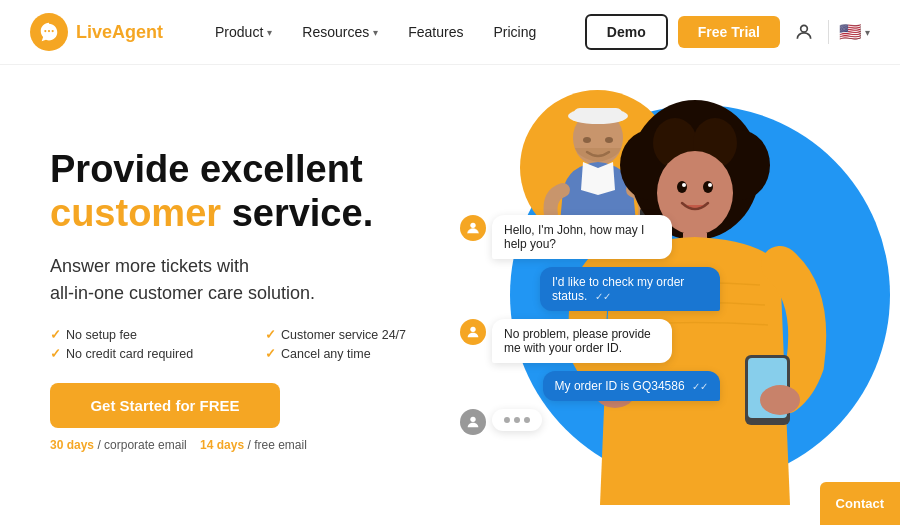 The height and width of the screenshot is (525, 900). What do you see at coordinates (632, 386) in the screenshot?
I see `chat-bubble-orderid: My order ID is GQ34586 ✓✓` at bounding box center [632, 386].